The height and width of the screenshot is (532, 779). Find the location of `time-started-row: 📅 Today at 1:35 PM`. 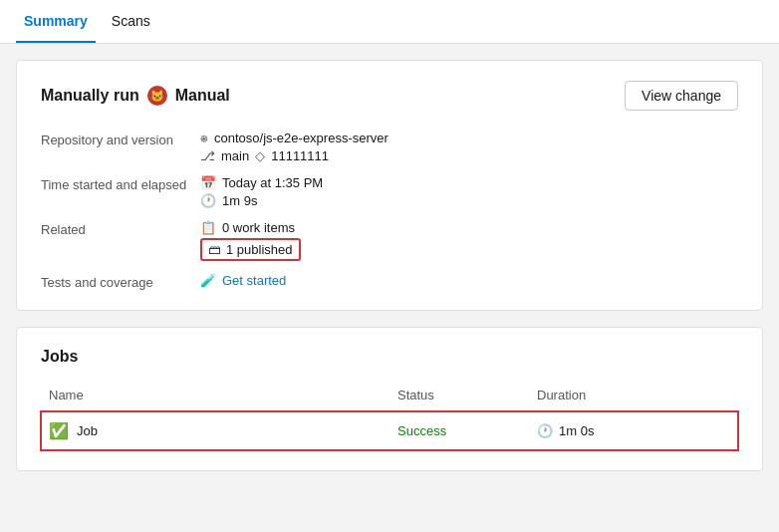

time-started-row: 📅 Today at 1:35 PM is located at coordinates (469, 183).